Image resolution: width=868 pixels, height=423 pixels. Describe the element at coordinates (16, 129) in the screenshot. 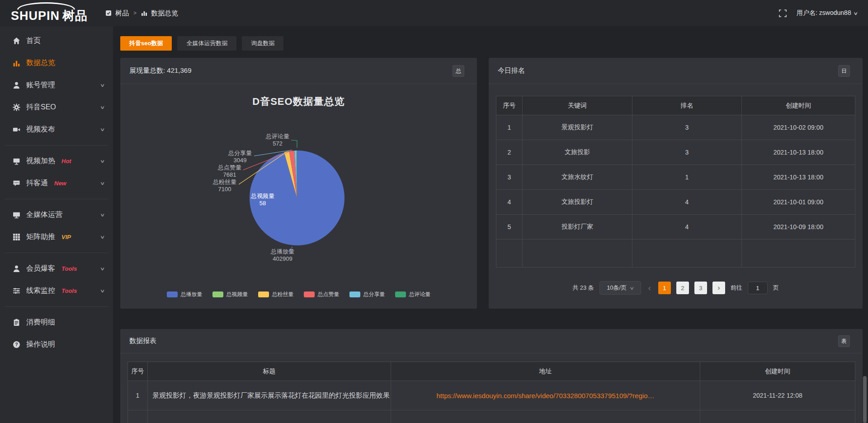

I see `video-camera-icon` at that location.